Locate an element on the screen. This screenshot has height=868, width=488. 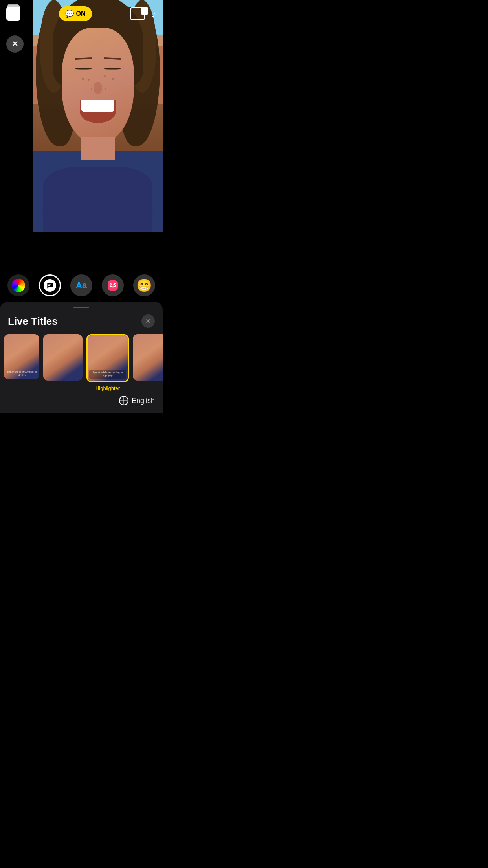
panel-header: Live Titles ✕ is located at coordinates (81, 324).